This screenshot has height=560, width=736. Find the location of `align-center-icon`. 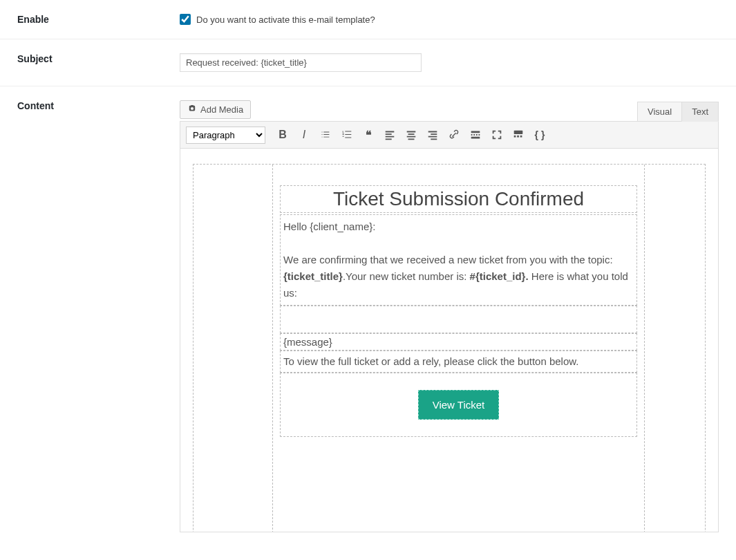

align-center-icon is located at coordinates (411, 135).